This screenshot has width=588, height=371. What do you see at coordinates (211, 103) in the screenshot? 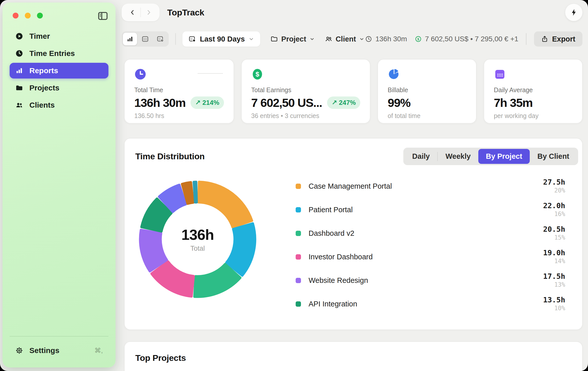
I see `trend-value: 214%` at bounding box center [211, 103].